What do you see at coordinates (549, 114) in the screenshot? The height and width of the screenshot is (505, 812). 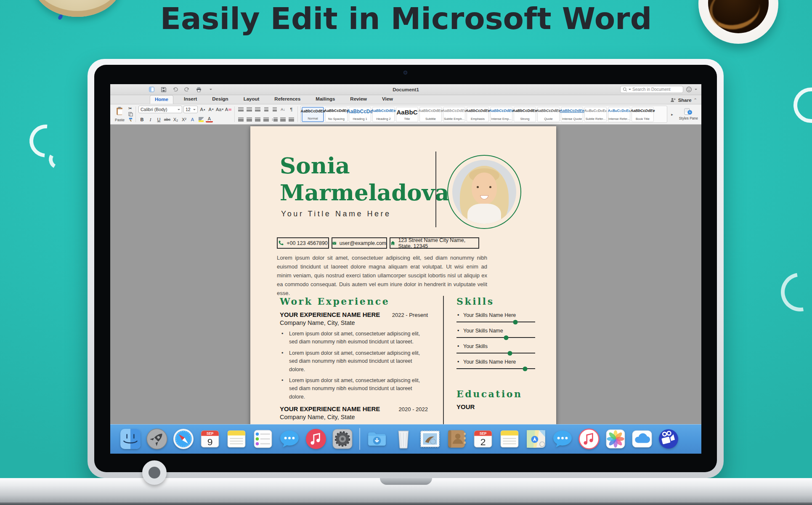 I see `style-quote: AaBbCcDdEeQuote` at bounding box center [549, 114].